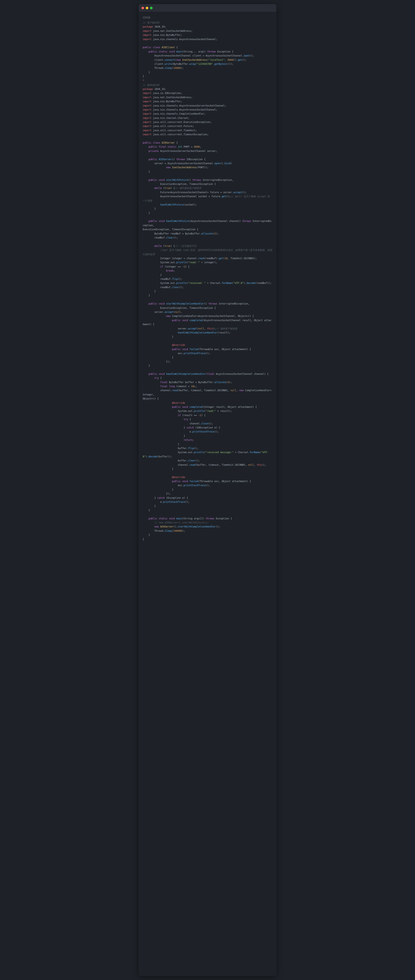 The height and width of the screenshot is (980, 415). I want to click on maximize-button, so click(152, 8).